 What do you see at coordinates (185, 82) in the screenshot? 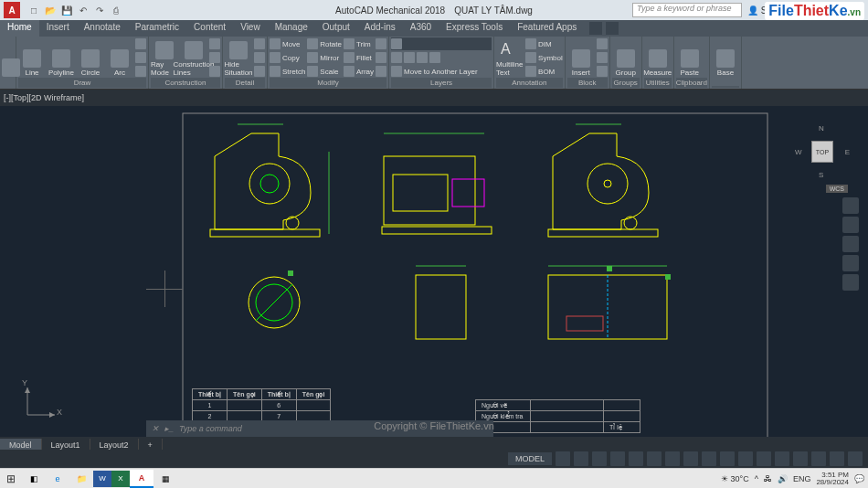
I see `panel-title: Construction` at bounding box center [185, 82].